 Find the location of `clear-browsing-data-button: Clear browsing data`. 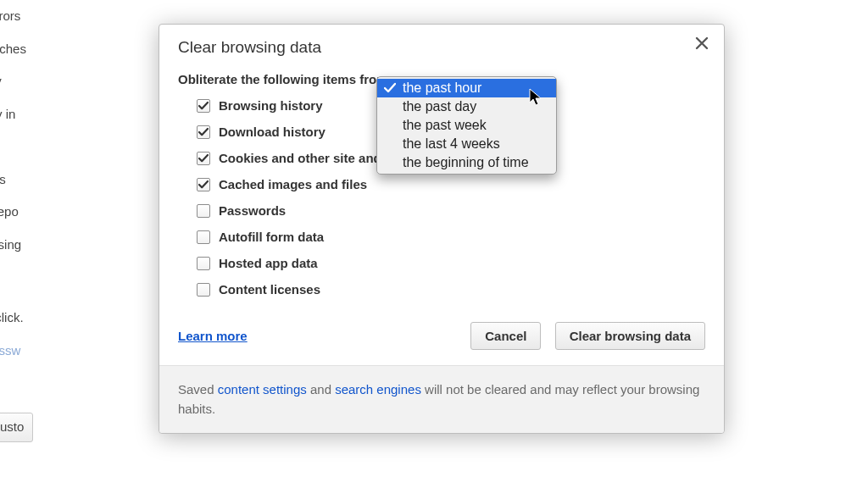

clear-browsing-data-button: Clear browsing data is located at coordinates (631, 336).